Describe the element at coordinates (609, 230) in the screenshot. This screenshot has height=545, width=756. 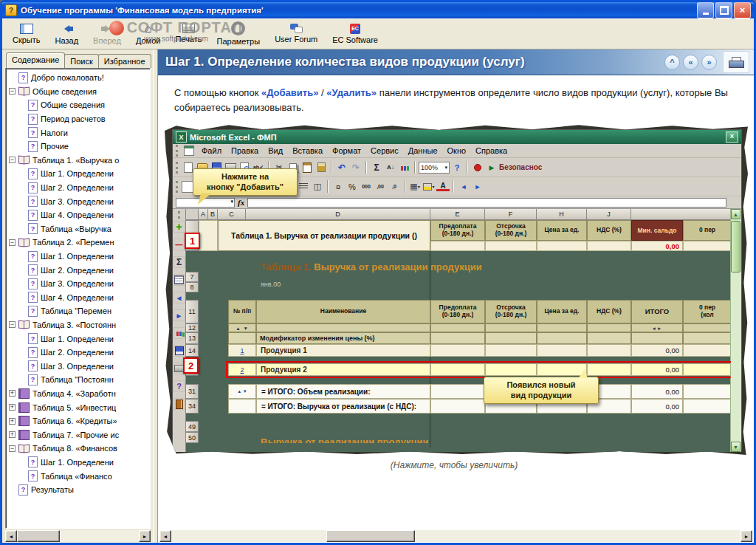
I see `top-column-heading: НДС (%)` at that location.